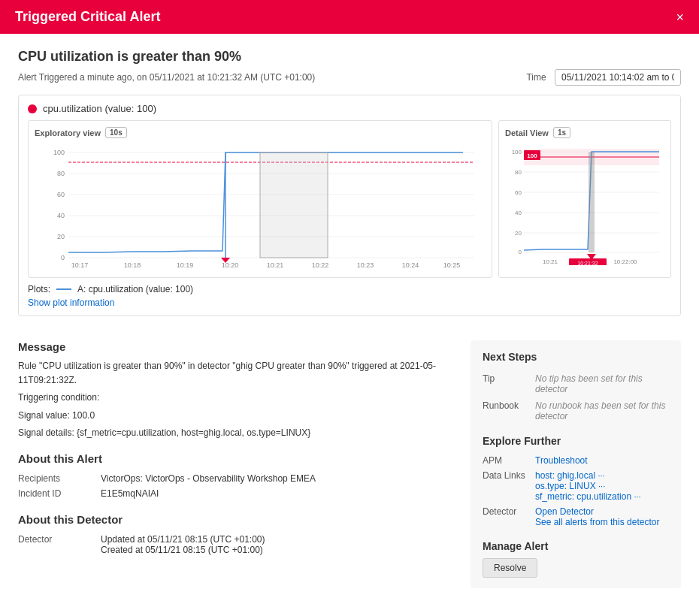 This screenshot has width=699, height=616. I want to click on see-all-alerts-link: See all alerts from this detector, so click(597, 522).